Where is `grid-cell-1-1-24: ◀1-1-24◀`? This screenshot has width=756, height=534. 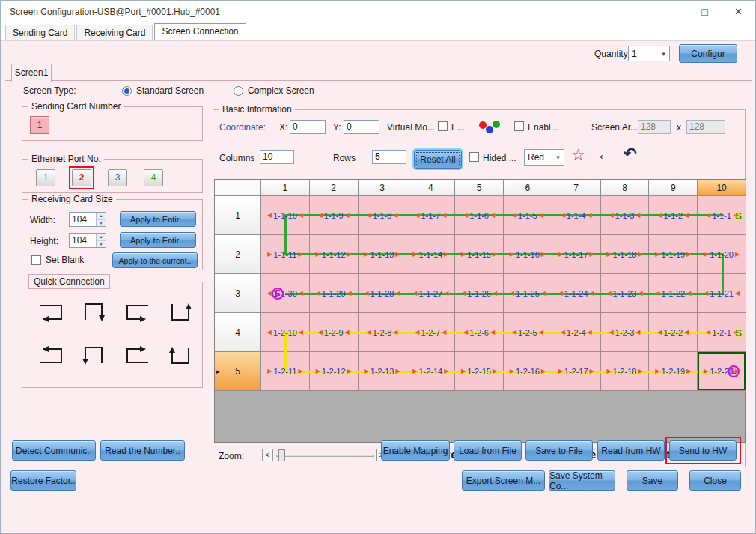 grid-cell-1-1-24: ◀1-1-24◀ is located at coordinates (576, 294).